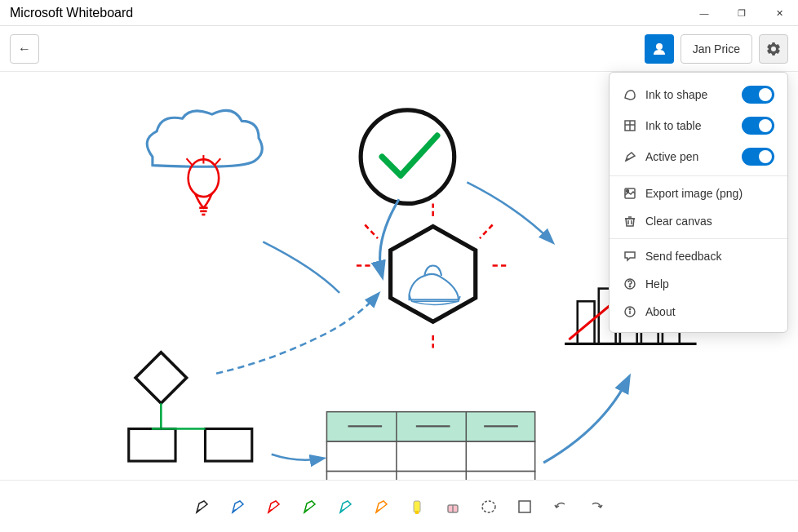 The height and width of the screenshot is (532, 798). What do you see at coordinates (698, 312) in the screenshot?
I see `menu-item-about: About` at bounding box center [698, 312].